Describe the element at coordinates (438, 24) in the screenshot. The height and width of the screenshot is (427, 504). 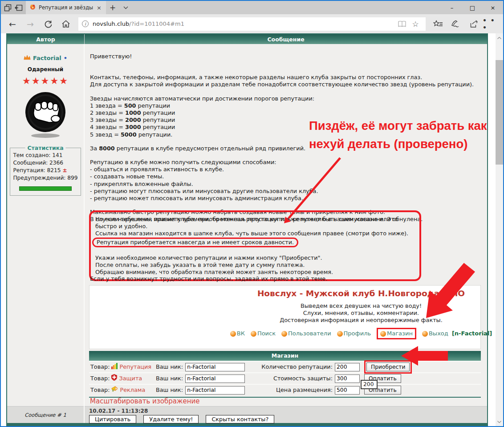
I see `favorites-hub-icon` at that location.